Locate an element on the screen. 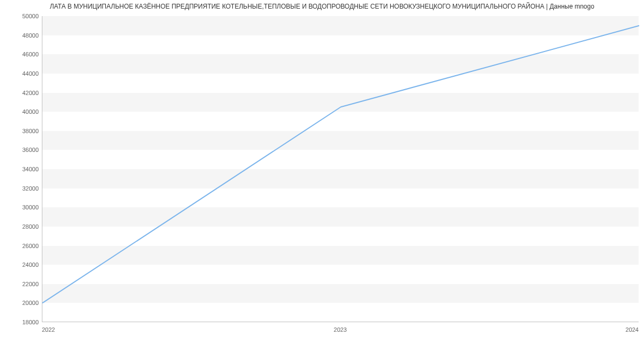 The image size is (644, 349). y-tick-label: 42000 is located at coordinates (30, 93).